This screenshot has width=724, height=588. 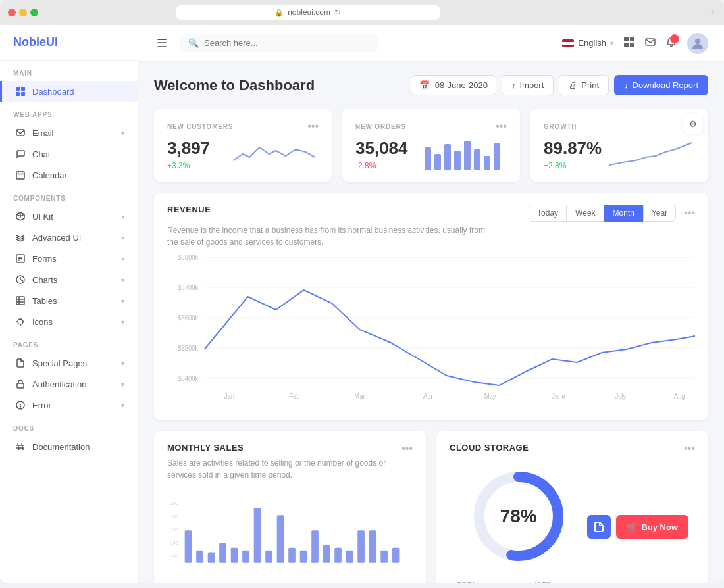 What do you see at coordinates (68, 342) in the screenshot?
I see `section-pages-label: PAGES` at bounding box center [68, 342].